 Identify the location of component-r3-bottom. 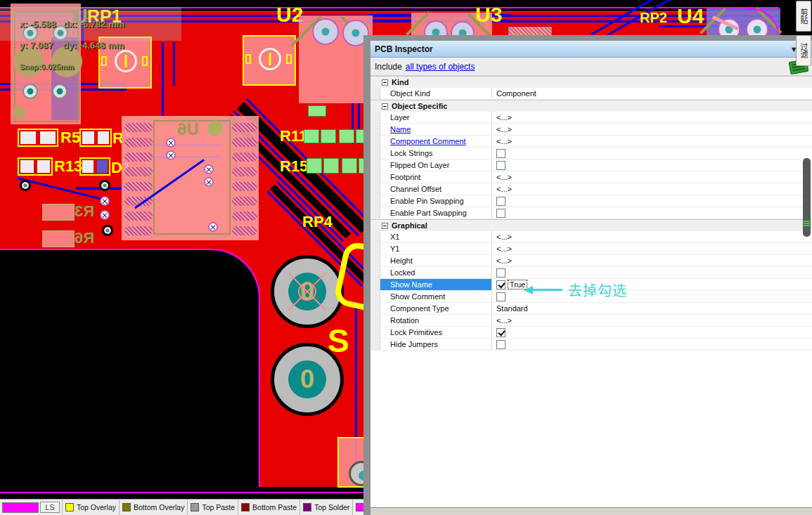
(58, 212).